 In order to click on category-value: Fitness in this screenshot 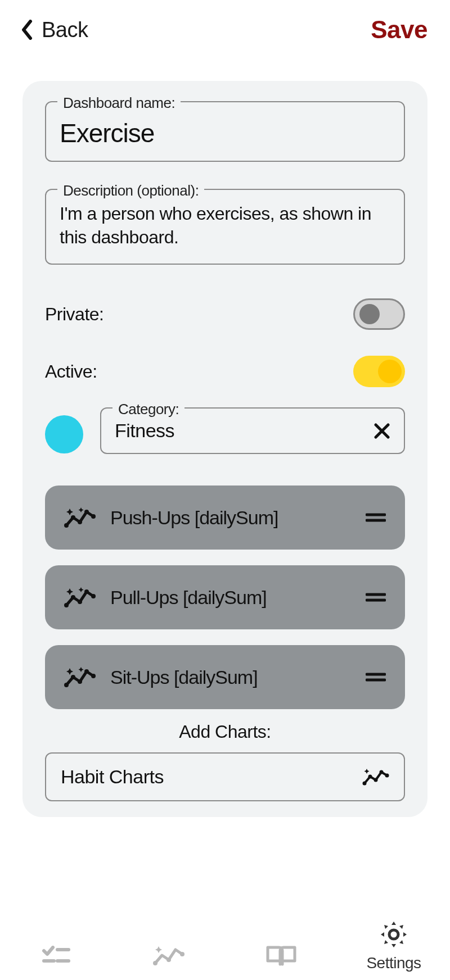, I will do `click(145, 430)`.